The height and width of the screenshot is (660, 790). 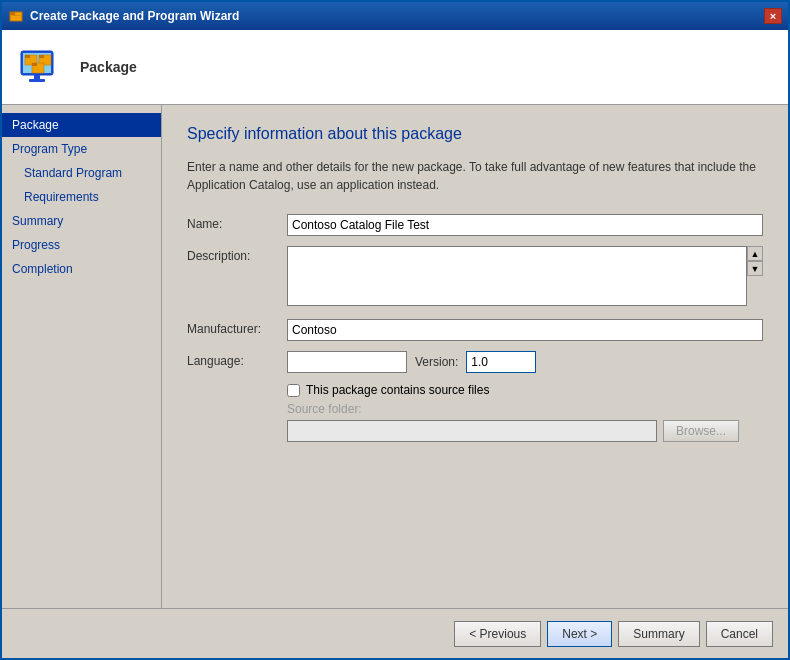 What do you see at coordinates (82, 197) in the screenshot?
I see `sidebar-item-requirements: Requirements` at bounding box center [82, 197].